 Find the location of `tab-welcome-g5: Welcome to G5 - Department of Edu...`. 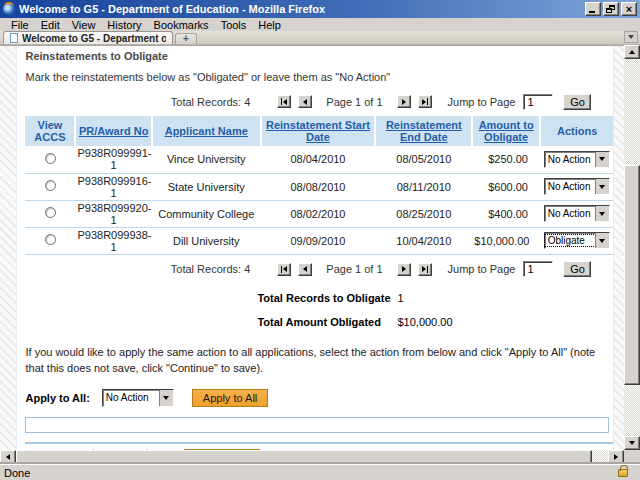

tab-welcome-g5: Welcome to G5 - Department of Edu... is located at coordinates (88, 38).